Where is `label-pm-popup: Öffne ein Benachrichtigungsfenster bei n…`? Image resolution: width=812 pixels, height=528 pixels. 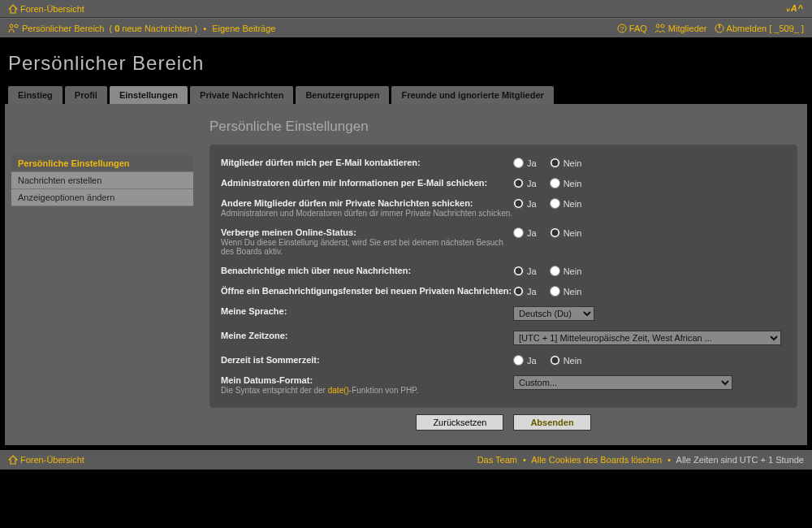
label-pm-popup: Öffne ein Benachrichtigungsfenster bei n… is located at coordinates (367, 291).